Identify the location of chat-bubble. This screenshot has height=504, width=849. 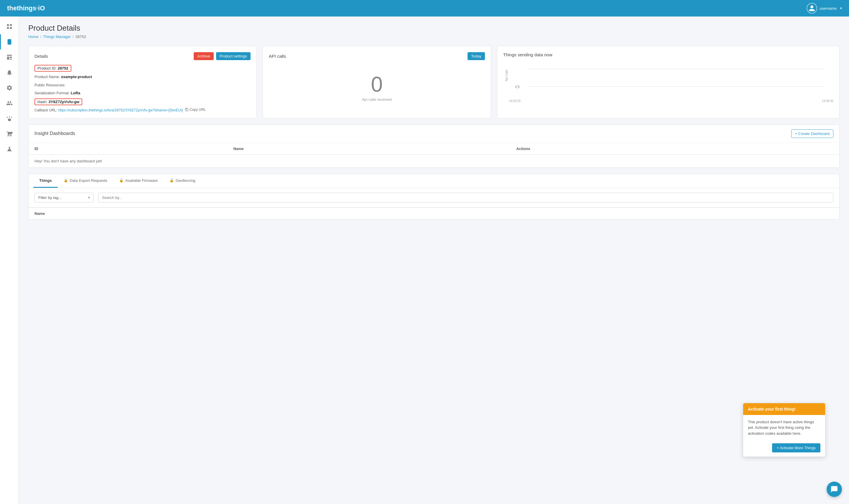
(834, 489).